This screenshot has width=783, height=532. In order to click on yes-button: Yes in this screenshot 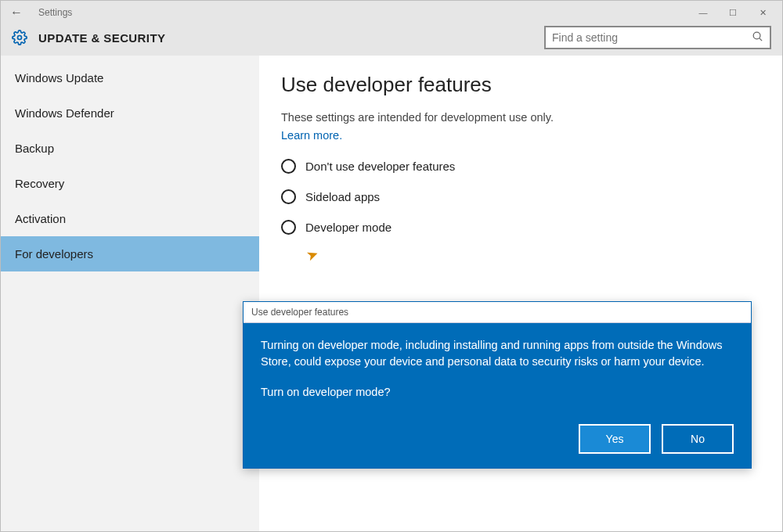, I will do `click(615, 439)`.